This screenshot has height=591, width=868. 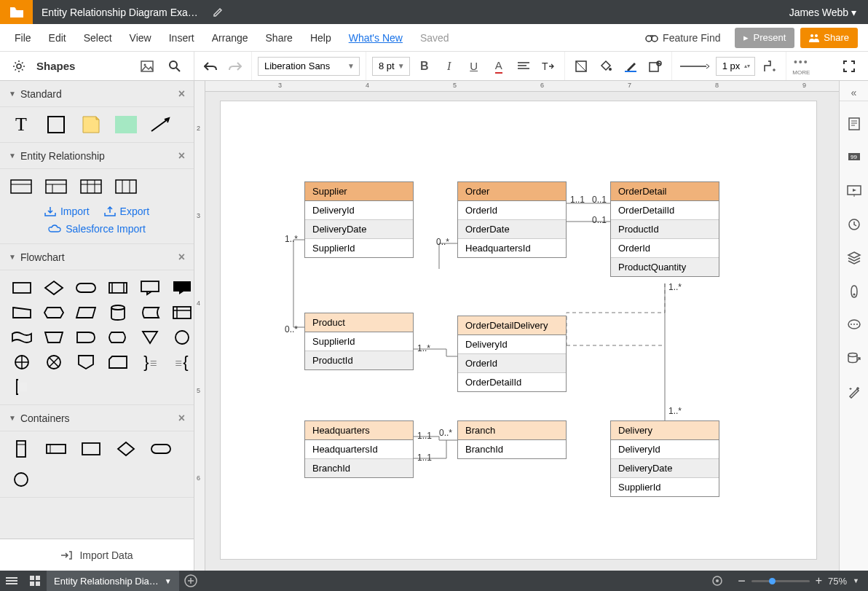 I want to click on list-view-icon, so click(x=12, y=581).